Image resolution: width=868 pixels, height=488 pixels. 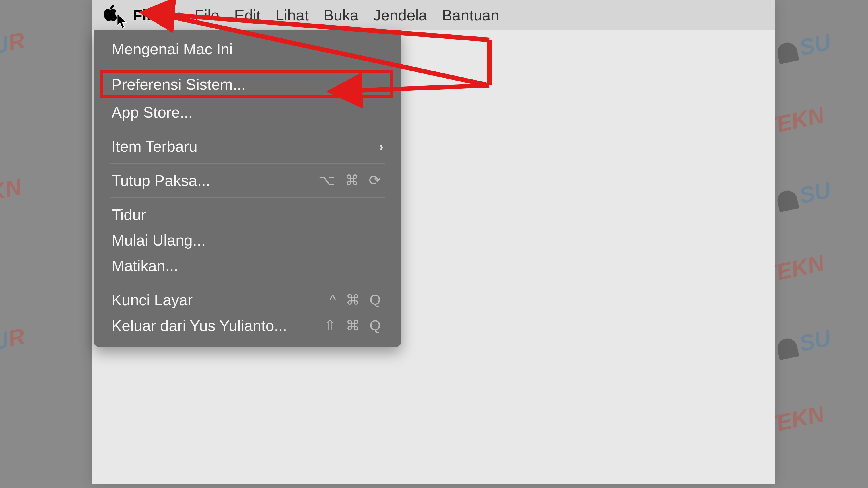 I want to click on menu-item-shutdown: Matikan..., so click(x=247, y=266).